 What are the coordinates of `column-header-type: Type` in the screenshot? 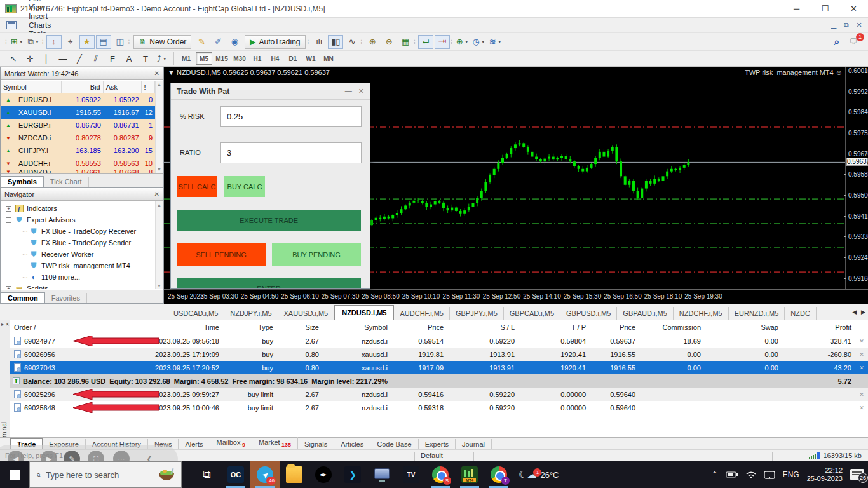 It's located at (250, 327).